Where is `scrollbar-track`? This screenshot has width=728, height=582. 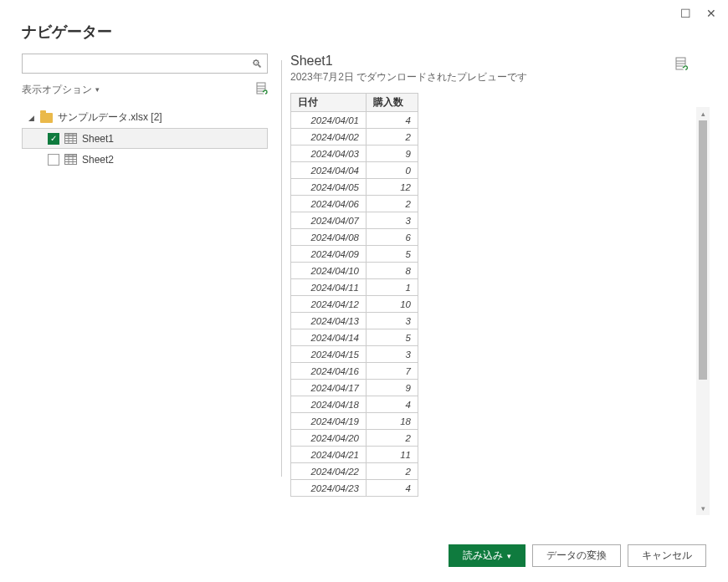
scrollbar-track is located at coordinates (703, 311).